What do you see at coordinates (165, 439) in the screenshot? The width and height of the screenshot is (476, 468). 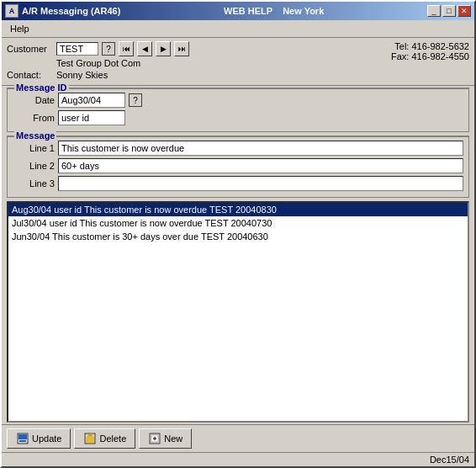 I see `new-button: New` at bounding box center [165, 439].